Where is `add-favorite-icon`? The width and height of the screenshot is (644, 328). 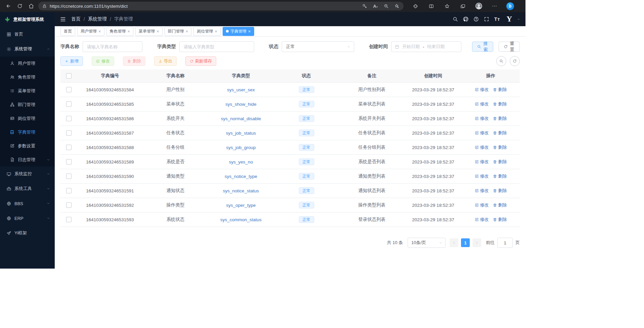
add-favorite-icon is located at coordinates (397, 6).